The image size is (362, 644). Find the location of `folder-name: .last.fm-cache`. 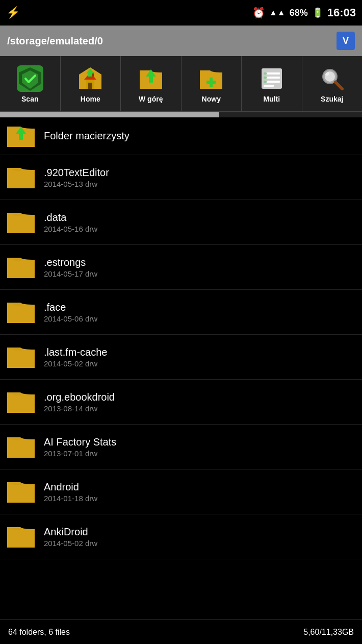

folder-name: .last.fm-cache is located at coordinates (75, 352).